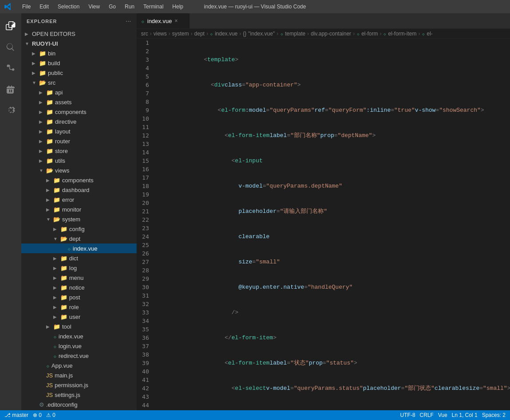  I want to click on tree-item-notice: ▶ 📁 notice, so click(79, 287).